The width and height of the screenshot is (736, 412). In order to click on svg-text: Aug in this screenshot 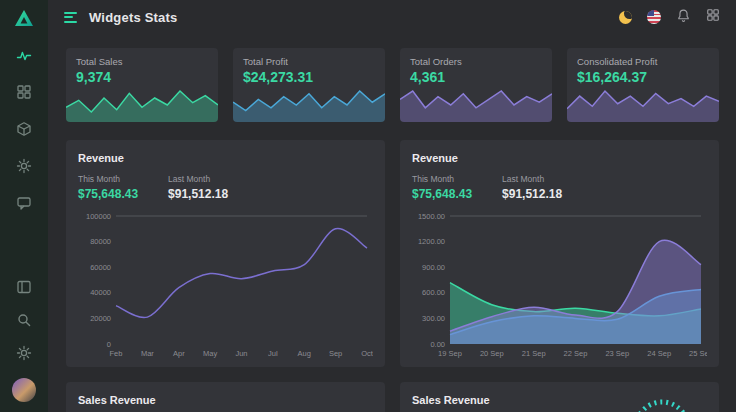, I will do `click(304, 354)`.